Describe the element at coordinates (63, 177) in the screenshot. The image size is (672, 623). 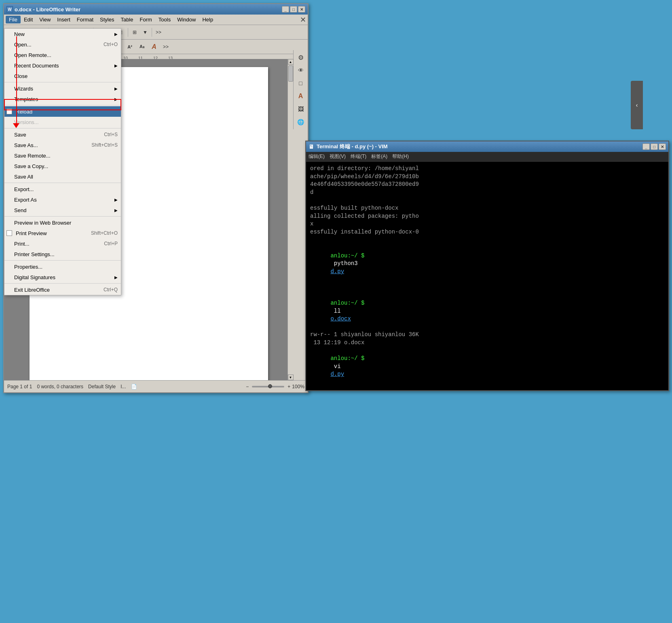
I see `menu-save-all: Save All` at that location.